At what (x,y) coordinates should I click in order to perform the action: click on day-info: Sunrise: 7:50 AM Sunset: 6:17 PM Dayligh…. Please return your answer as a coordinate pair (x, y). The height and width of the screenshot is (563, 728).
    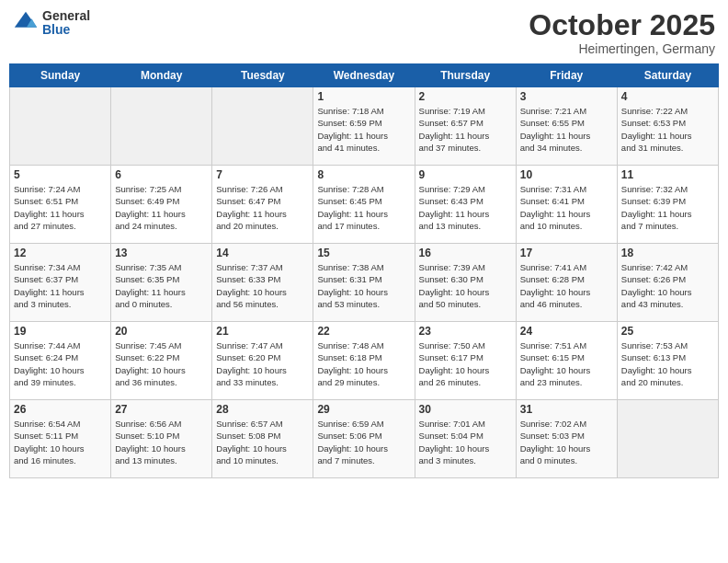
    Looking at the image, I should click on (465, 364).